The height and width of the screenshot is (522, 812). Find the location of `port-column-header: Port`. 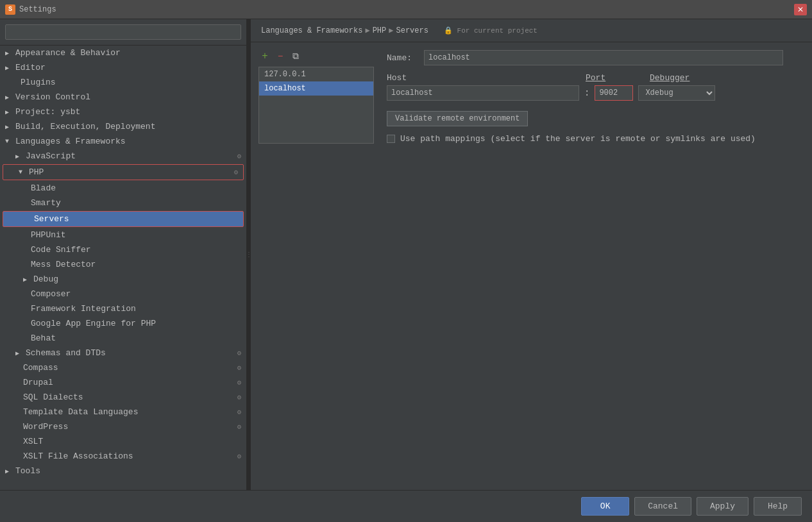

port-column-header: Port is located at coordinates (611, 78).